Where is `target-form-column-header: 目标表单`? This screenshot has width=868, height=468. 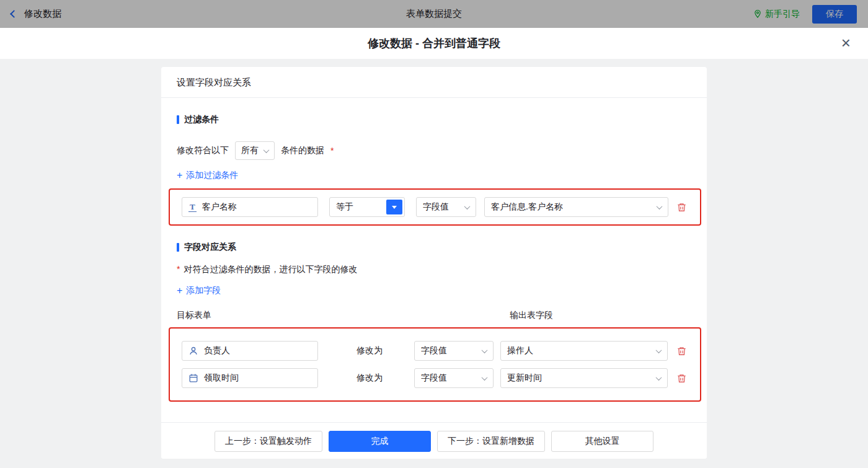 target-form-column-header: 目标表单 is located at coordinates (343, 316).